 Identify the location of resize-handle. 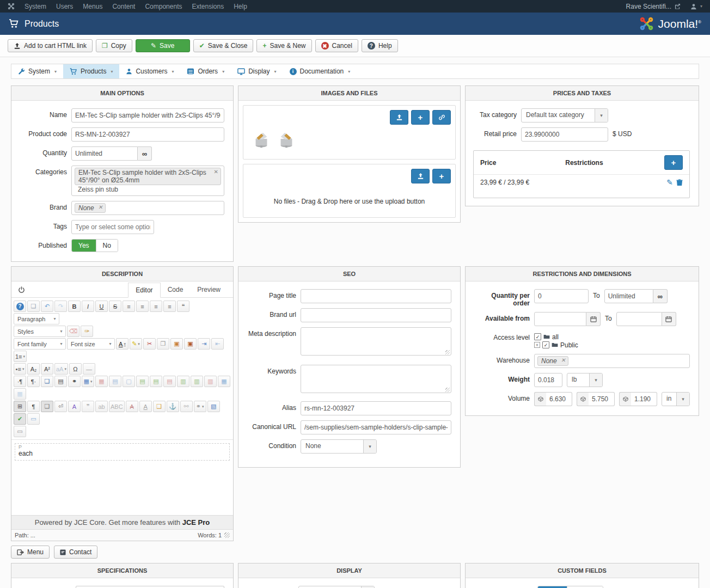
(227, 535).